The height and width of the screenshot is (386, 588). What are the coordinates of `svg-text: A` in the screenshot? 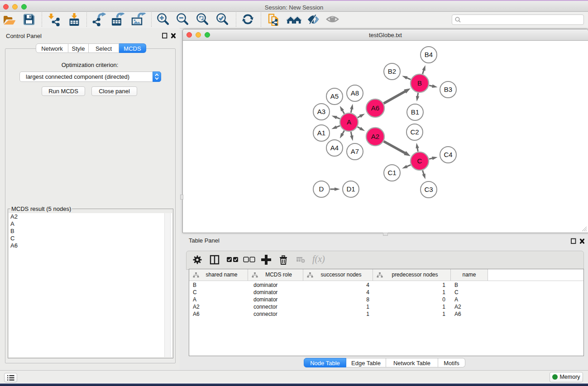 It's located at (349, 122).